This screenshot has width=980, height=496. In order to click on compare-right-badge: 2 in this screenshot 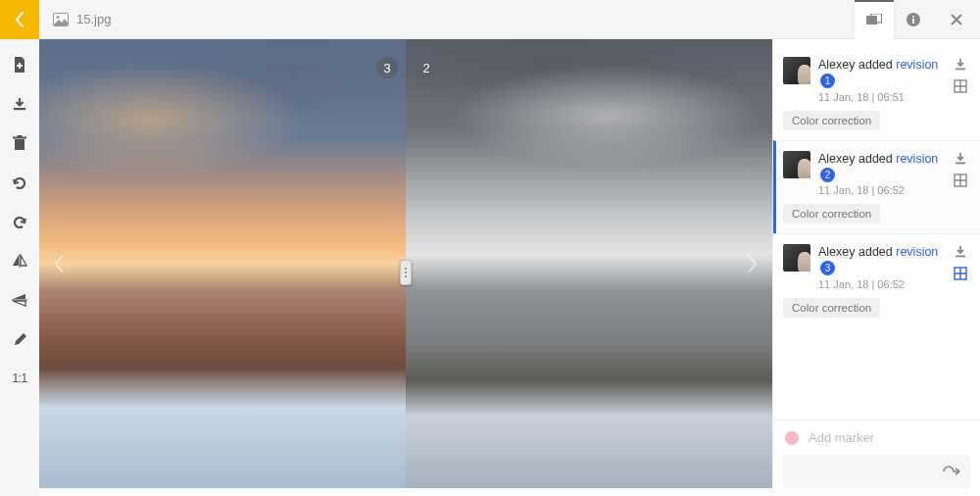, I will do `click(426, 68)`.